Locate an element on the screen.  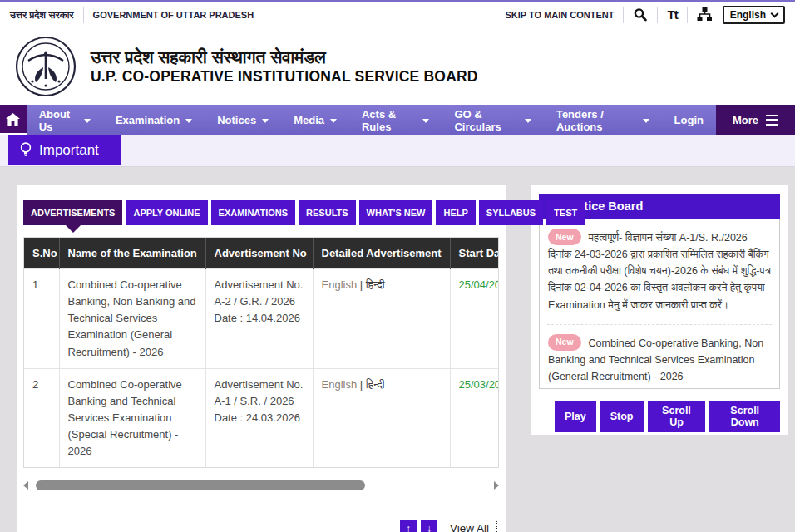
tab-advertisements: ADVERTISEMENTS is located at coordinates (73, 213).